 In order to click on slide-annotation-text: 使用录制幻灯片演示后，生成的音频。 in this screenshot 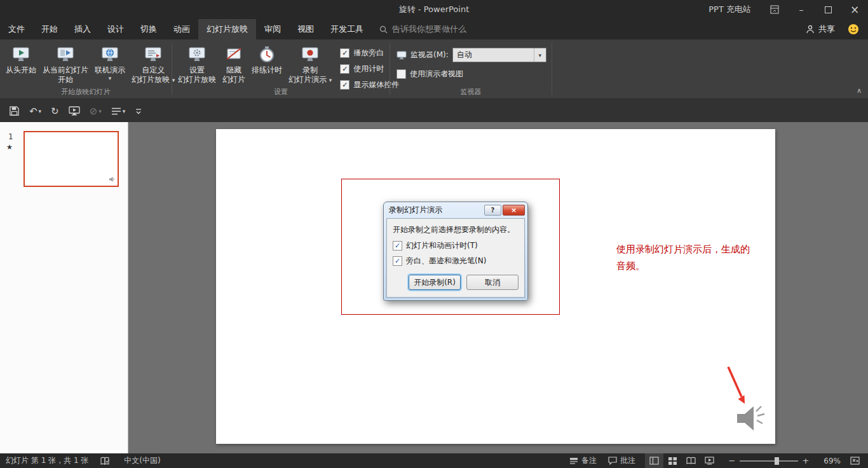, I will do `click(686, 258)`.